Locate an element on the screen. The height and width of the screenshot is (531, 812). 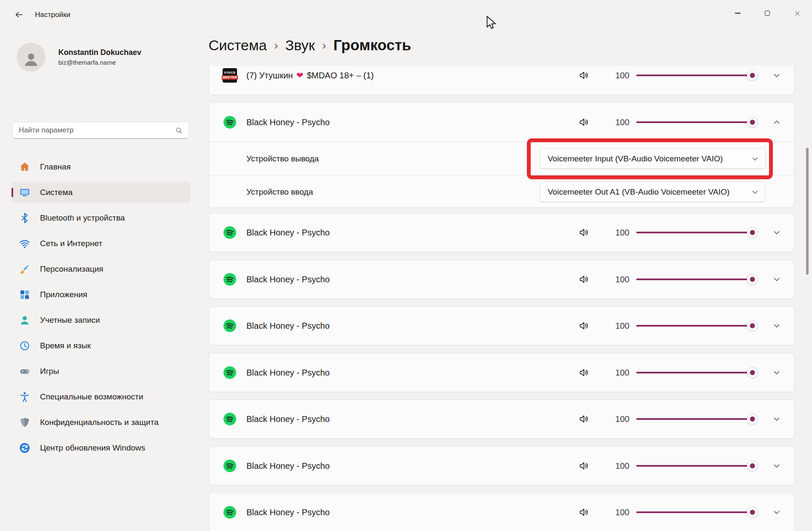
sidebar-item-label: Центр обновления Windows is located at coordinates (93, 448).